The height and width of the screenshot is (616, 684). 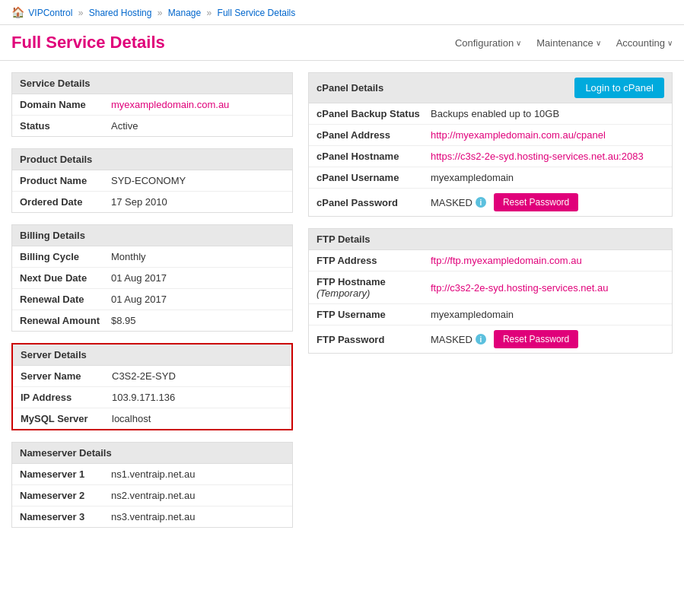 What do you see at coordinates (152, 321) in the screenshot?
I see `table-row: Renewal Amount $8.95` at bounding box center [152, 321].